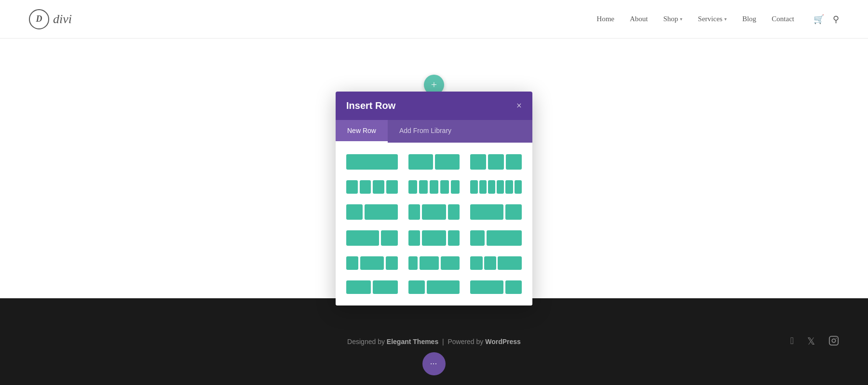 The width and height of the screenshot is (868, 385). Describe the element at coordinates (783, 19) in the screenshot. I see `nav-contact: Contact` at that location.